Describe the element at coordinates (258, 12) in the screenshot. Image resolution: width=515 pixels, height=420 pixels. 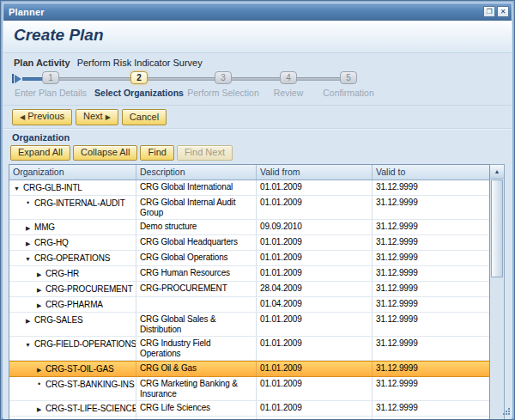
I see `window-titlebar: Planner ❐ ✕` at that location.